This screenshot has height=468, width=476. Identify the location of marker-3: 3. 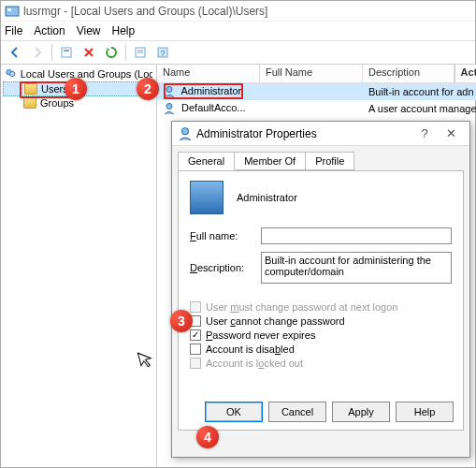
(181, 321).